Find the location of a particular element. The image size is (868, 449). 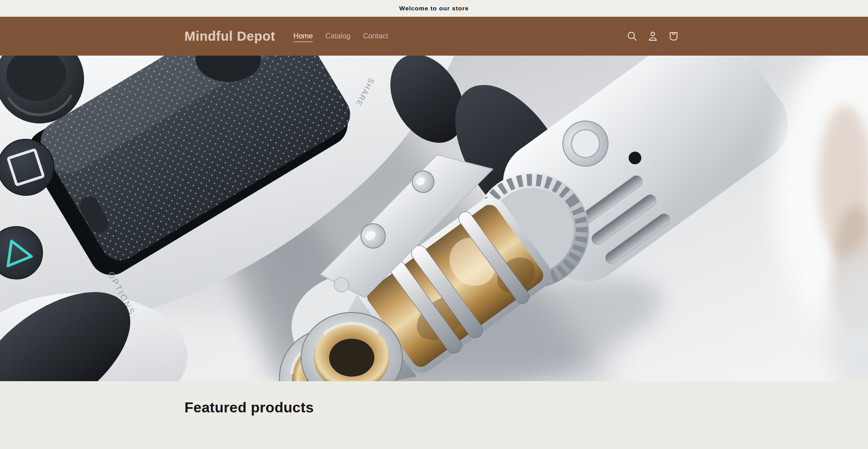

nav-link-contact: Contact is located at coordinates (375, 36).